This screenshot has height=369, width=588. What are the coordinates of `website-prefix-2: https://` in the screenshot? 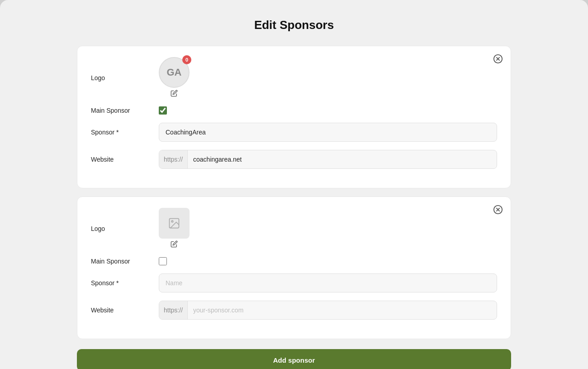 It's located at (174, 310).